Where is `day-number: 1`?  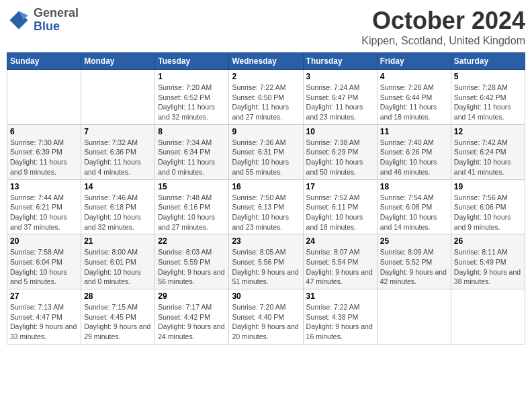 day-number: 1 is located at coordinates (192, 77).